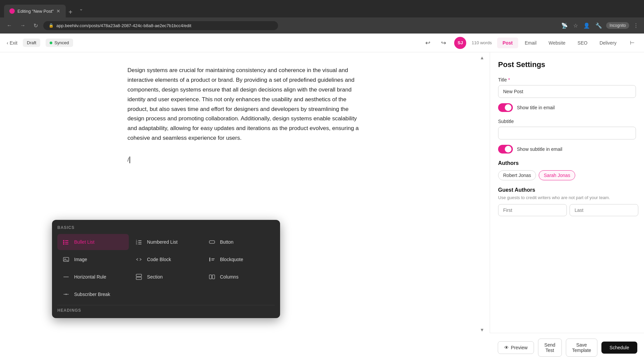  I want to click on tab-post: Post, so click(507, 43).